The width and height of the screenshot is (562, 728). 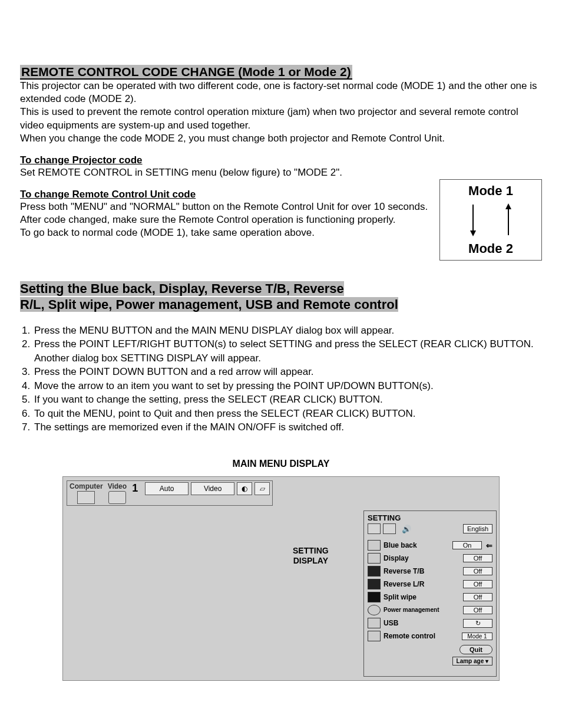 What do you see at coordinates (182, 289) in the screenshot?
I see `section-2-title-l1: Setting the Blue back, Display, Reverse …` at bounding box center [182, 289].